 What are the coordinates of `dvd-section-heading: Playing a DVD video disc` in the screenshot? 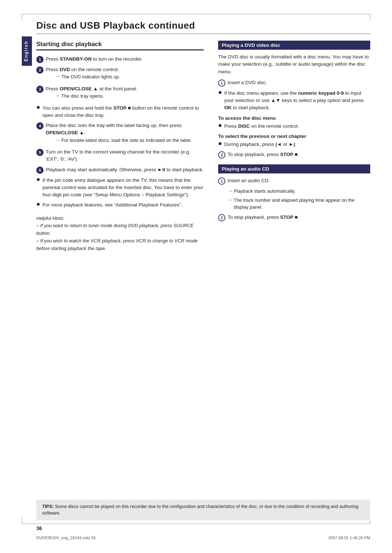 It's located at (294, 45).